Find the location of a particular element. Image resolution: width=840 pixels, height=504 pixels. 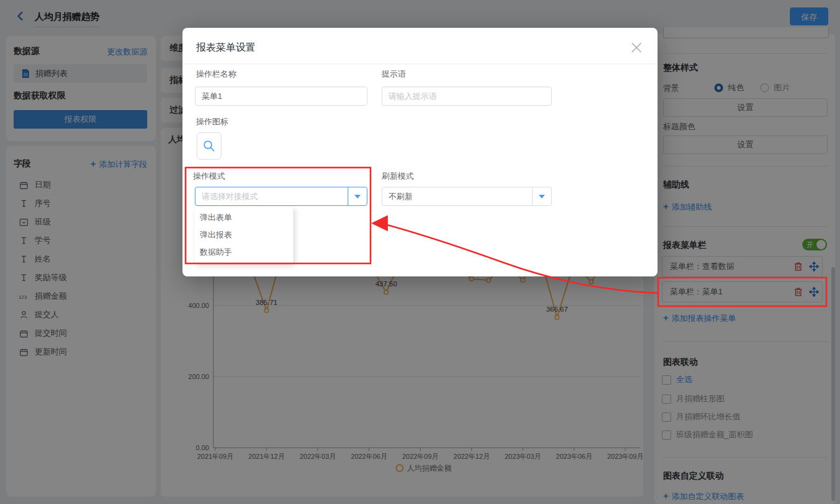

action-mode-dropdown: 弹出表单弹出报表数据助手 is located at coordinates (244, 235).